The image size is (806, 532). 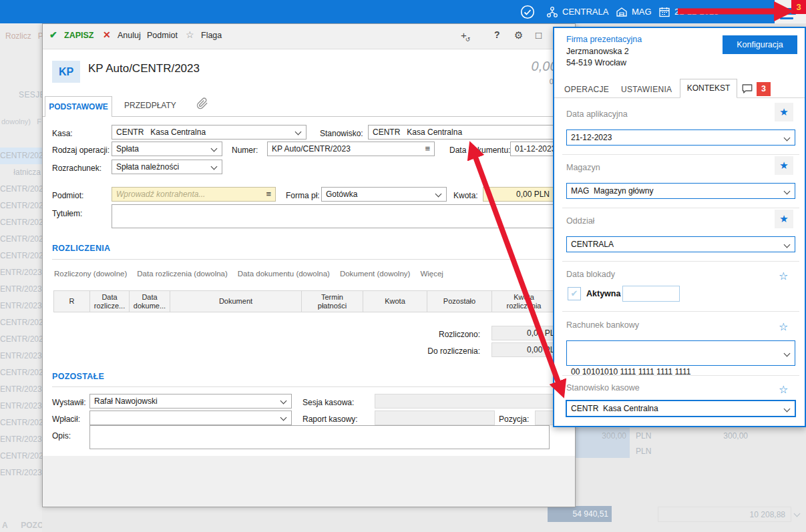 What do you see at coordinates (191, 418) in the screenshot?
I see `wplacil-select` at bounding box center [191, 418].